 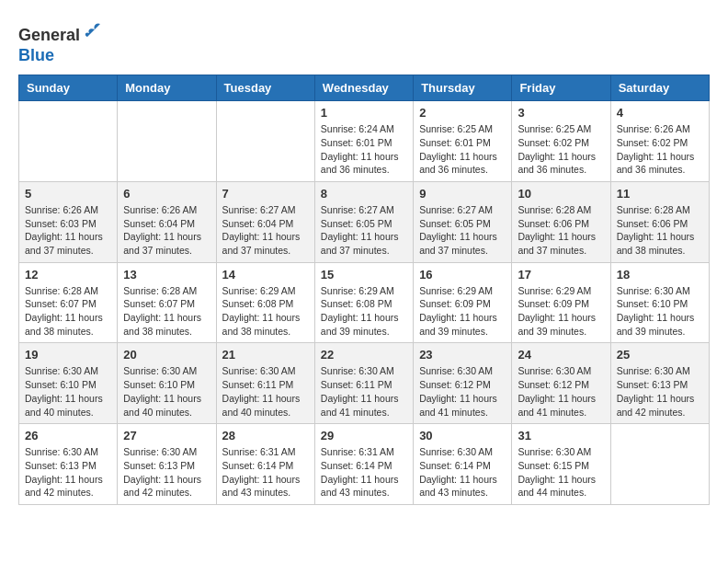 I want to click on calendar-week-row: 26Sunrise: 6:30 AM Sunset: 6:13 PM Dayli…, so click(x=364, y=465).